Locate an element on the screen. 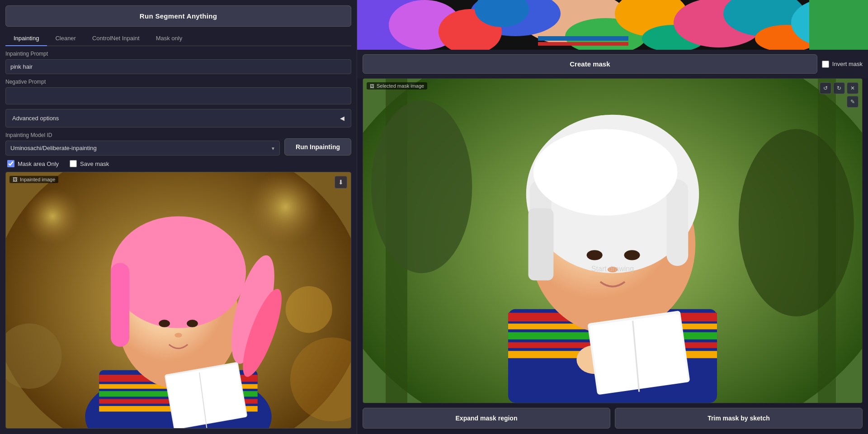  invert-mask-label: Invert mask is located at coordinates (847, 64).